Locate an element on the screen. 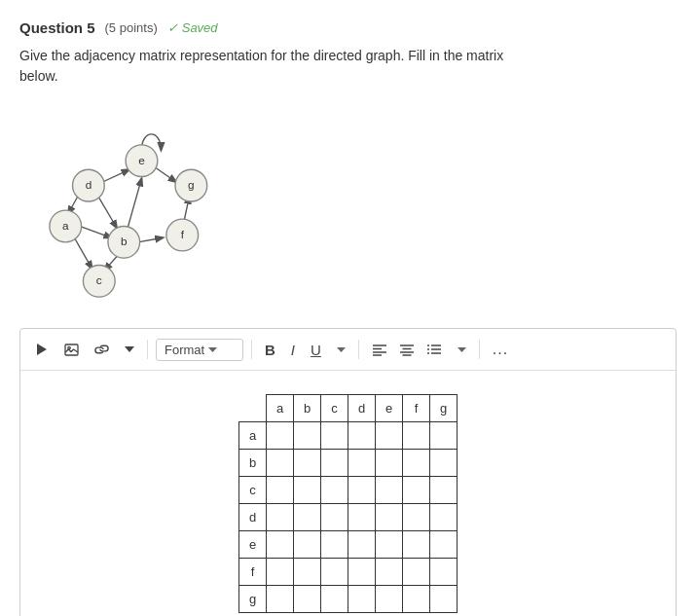 Image resolution: width=696 pixels, height=616 pixels. more-options-button: ... is located at coordinates (500, 349).